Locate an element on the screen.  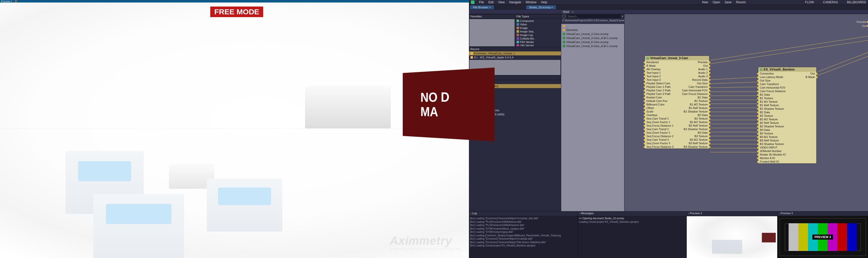
node-input-pin: B3 Texture is located at coordinates (777, 133).